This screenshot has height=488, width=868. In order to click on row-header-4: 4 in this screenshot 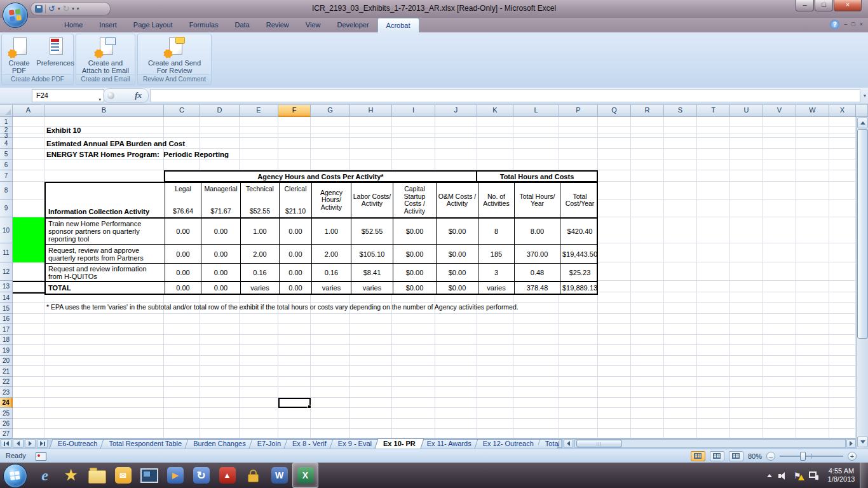, I will do `click(6, 144)`.